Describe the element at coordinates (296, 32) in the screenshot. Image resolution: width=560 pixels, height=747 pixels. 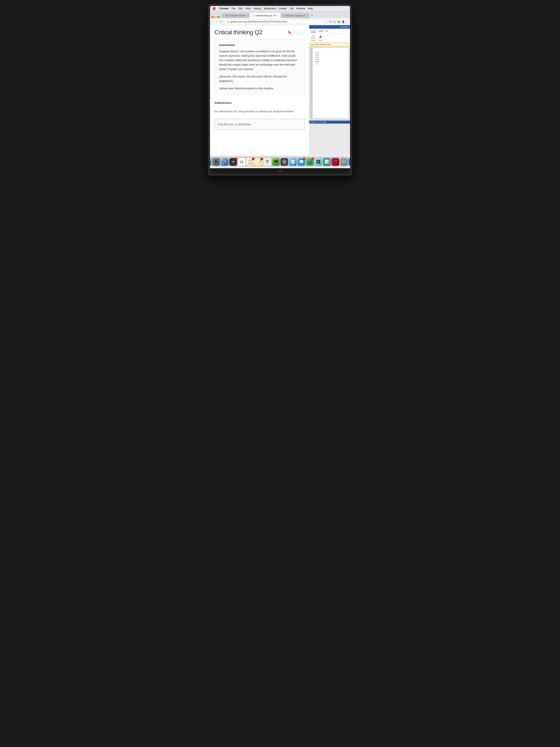
I see `prev-arrow-button: ‹` at that location.